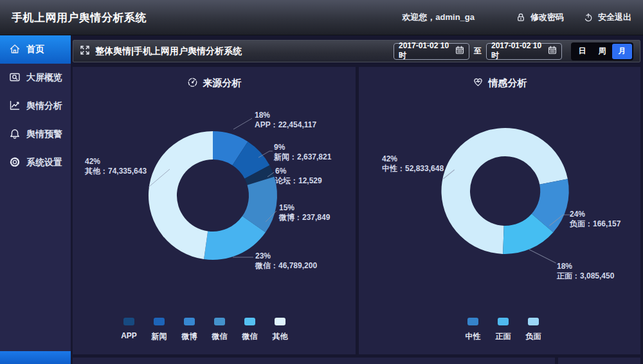 The image size is (643, 364). I want to click on change-password-button: 修改密码, so click(540, 17).